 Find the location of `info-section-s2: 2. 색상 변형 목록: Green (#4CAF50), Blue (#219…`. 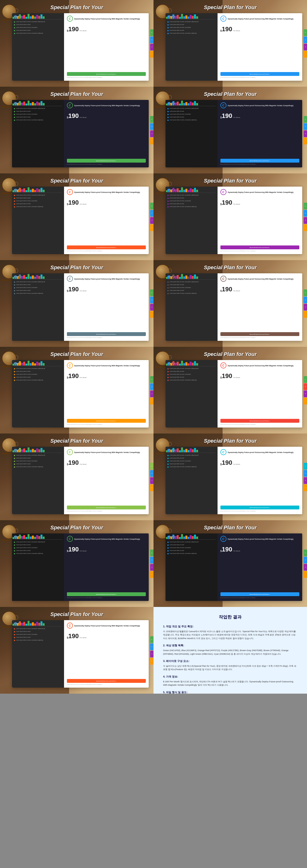

info-section-s2: 2. 색상 변형 목록: Green (#4CAF50), Blue (#219… is located at coordinates (230, 650).